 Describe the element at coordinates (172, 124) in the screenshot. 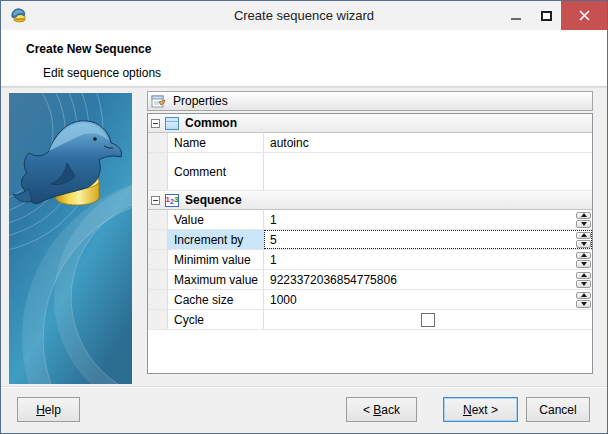

I see `window-icon` at that location.